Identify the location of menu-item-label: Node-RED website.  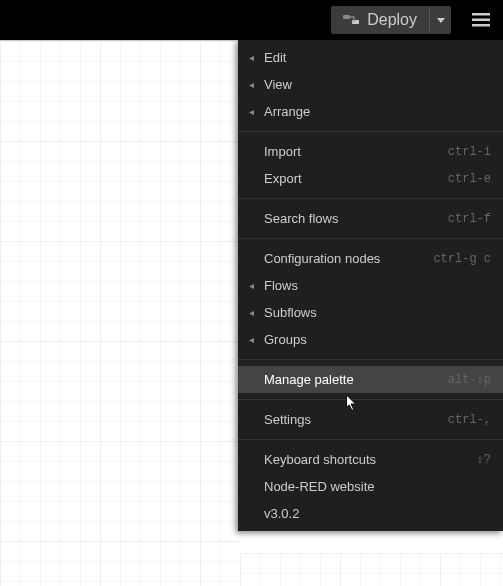
(374, 486).